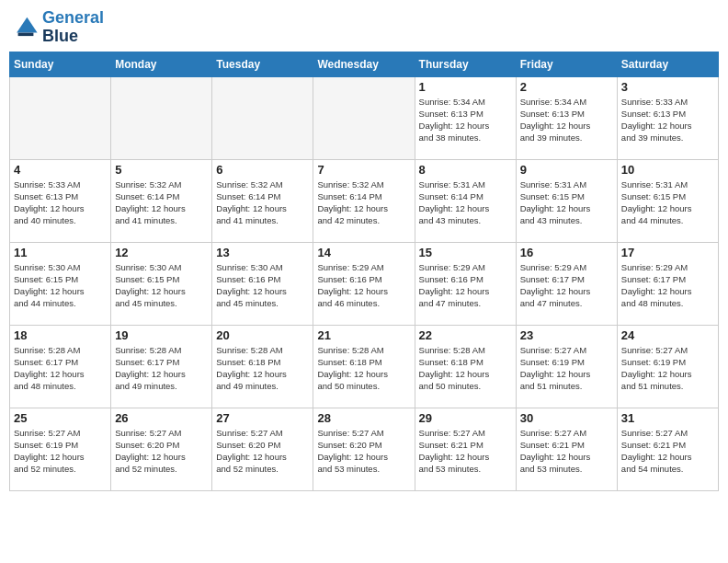 The image size is (728, 563). I want to click on week-row-5: 25Sunrise: 5:27 AM Sunset: 6:19 PM Dayli…, so click(364, 449).